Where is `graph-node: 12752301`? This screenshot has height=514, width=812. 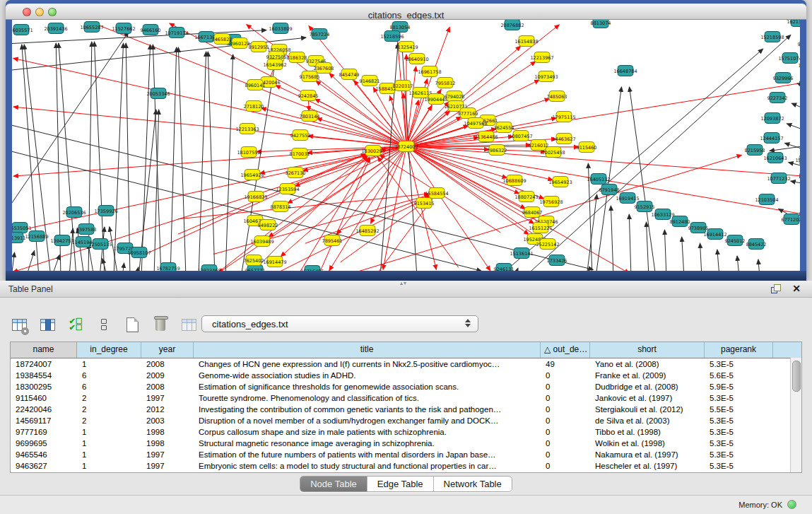
graph-node: 12752301 is located at coordinates (799, 65).